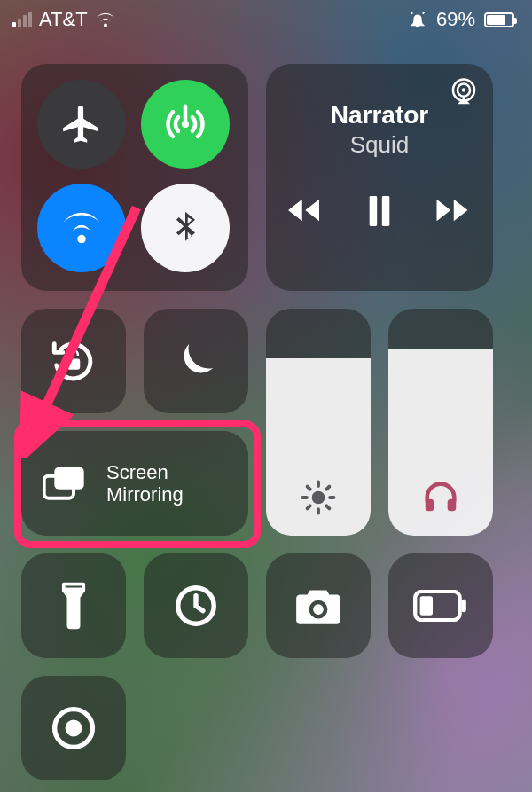 The width and height of the screenshot is (532, 792). I want to click on connectivity-tile, so click(135, 177).